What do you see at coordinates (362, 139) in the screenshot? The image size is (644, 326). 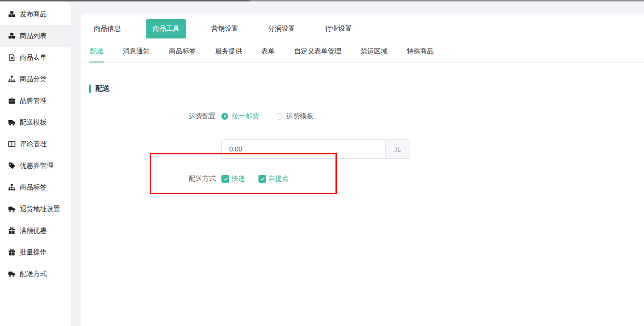 I see `fee-input-row: 元` at bounding box center [362, 139].